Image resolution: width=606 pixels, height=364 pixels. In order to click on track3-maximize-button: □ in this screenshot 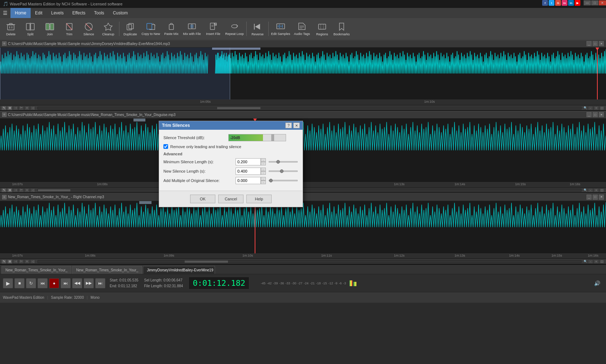, I will do `click(595, 197)`.